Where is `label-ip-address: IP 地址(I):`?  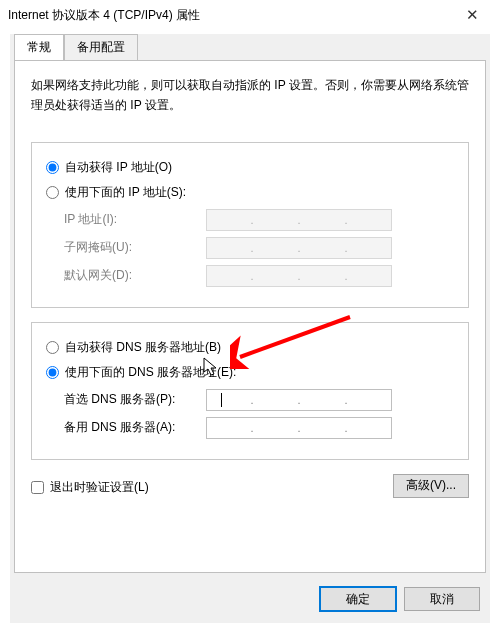
label-ip-address: IP 地址(I): is located at coordinates (126, 220).